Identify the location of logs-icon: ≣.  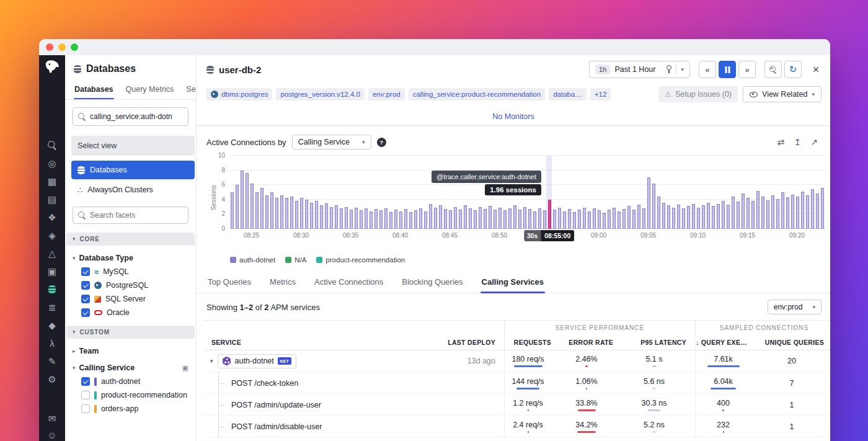
(52, 307).